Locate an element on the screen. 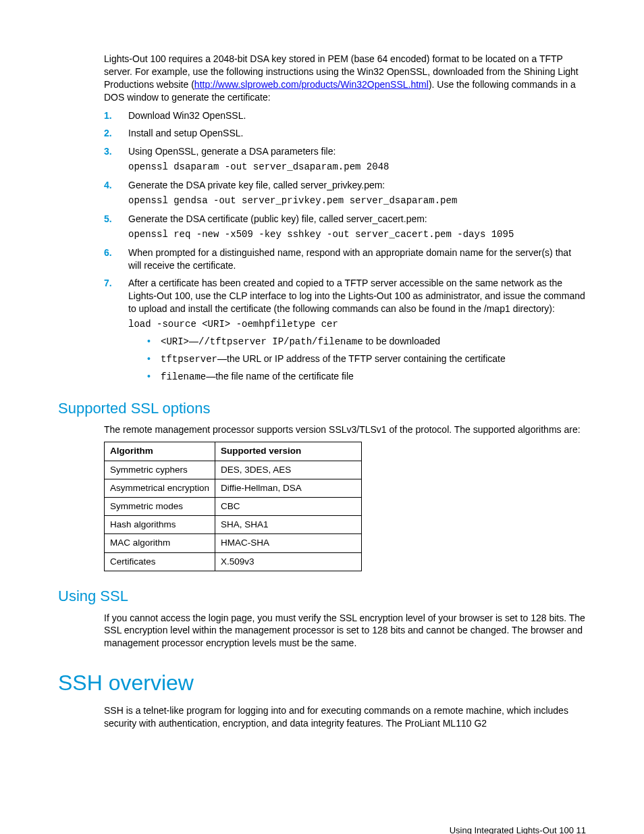  table-header: Algorithm is located at coordinates (160, 451).